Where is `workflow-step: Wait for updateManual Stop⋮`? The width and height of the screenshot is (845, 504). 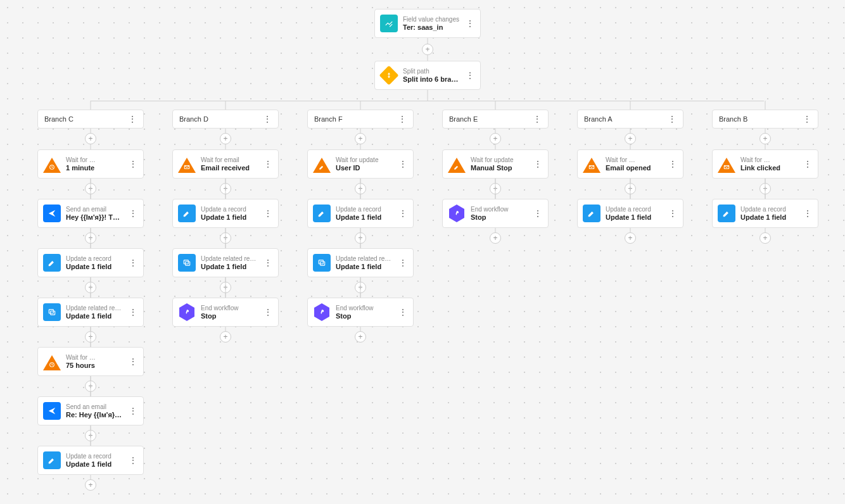
workflow-step: Wait for updateManual Stop⋮ is located at coordinates (495, 164).